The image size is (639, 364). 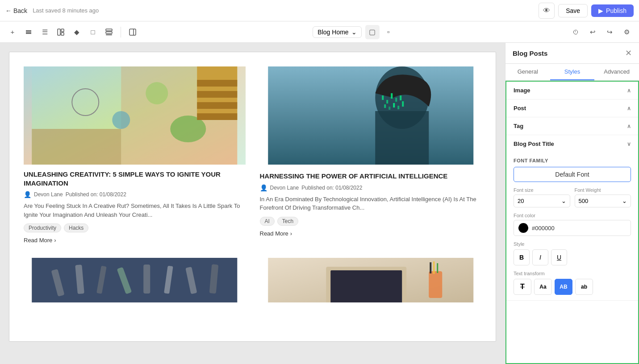 What do you see at coordinates (354, 32) in the screenshot?
I see `toolbar-center: Blog Home ⌄ ▢ ▫` at bounding box center [354, 32].